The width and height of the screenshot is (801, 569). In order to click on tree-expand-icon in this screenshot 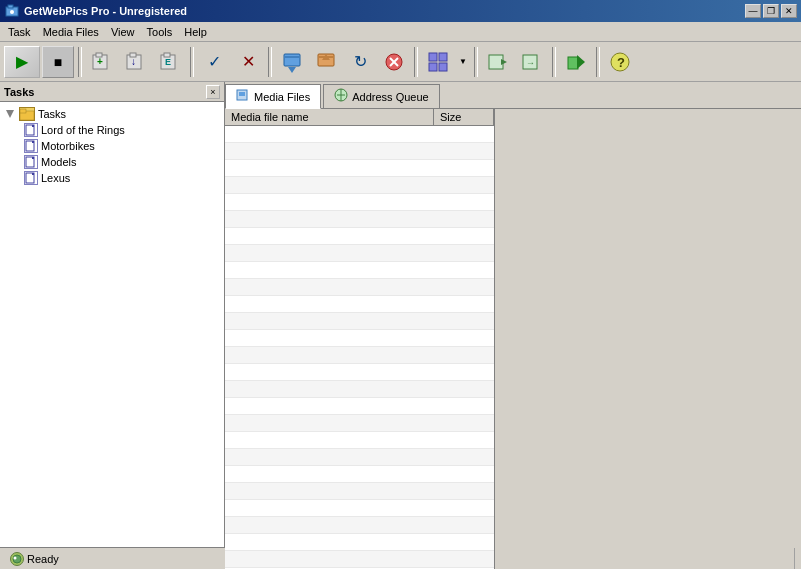, I will do `click(10, 114)`.